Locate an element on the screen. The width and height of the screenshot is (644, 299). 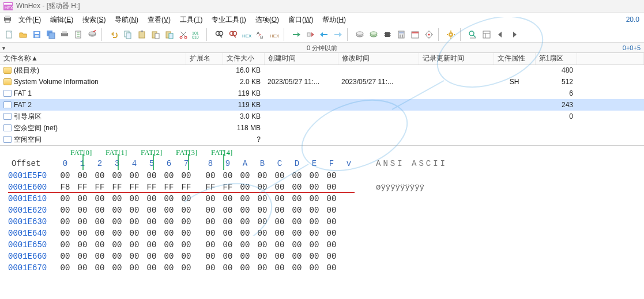
snapshot-strip: ▾ 0 分钟以前 0+0+5 is located at coordinates (322, 48).